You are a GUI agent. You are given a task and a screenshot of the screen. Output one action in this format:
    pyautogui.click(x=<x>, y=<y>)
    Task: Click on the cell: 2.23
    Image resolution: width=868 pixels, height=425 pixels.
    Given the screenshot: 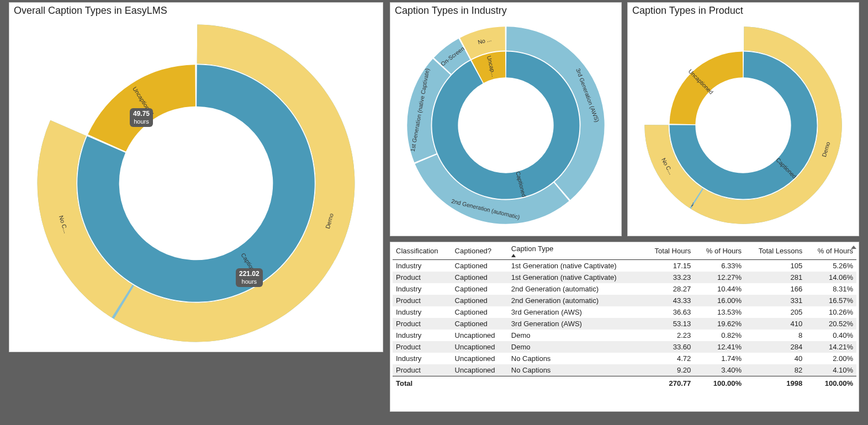 What is the action you would take?
    pyautogui.click(x=669, y=336)
    